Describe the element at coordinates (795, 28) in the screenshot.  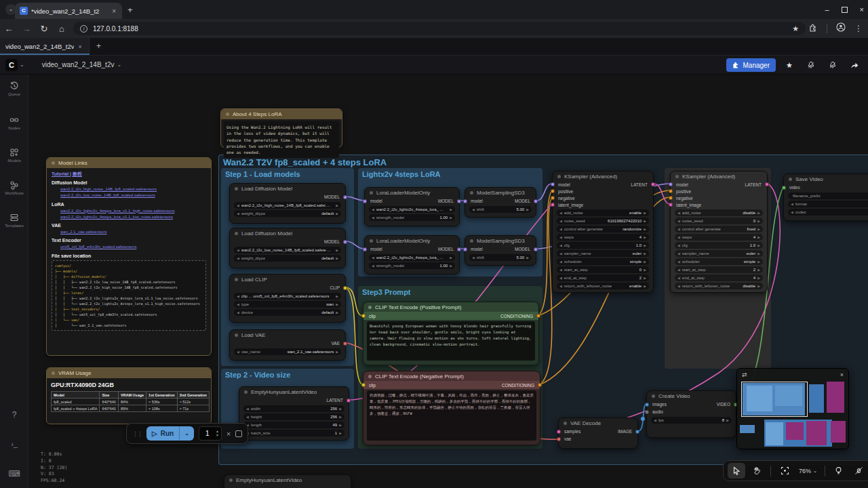
I see `bookmark-star-icon: ★` at that location.